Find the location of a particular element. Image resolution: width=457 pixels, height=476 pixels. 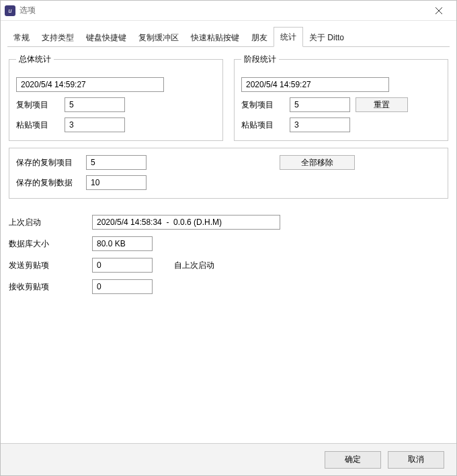

remove-all-button: 全部移除 is located at coordinates (317, 162).